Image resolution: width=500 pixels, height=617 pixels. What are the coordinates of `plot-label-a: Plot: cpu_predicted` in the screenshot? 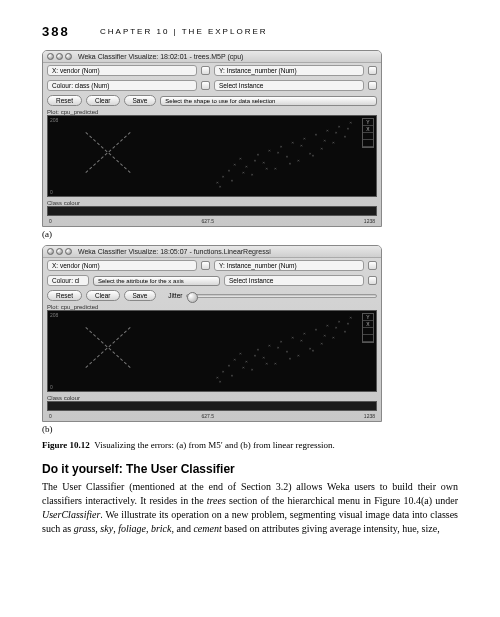 It's located at (212, 112).